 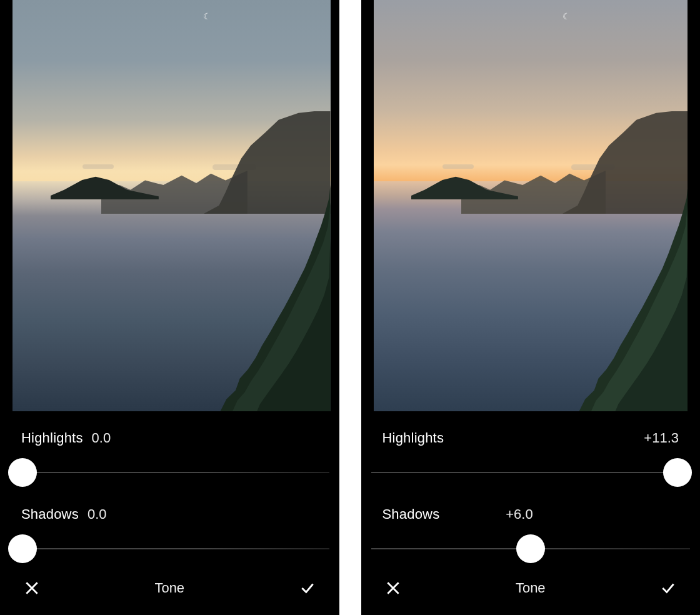 I want to click on shadows-value: 0.0, so click(x=98, y=514).